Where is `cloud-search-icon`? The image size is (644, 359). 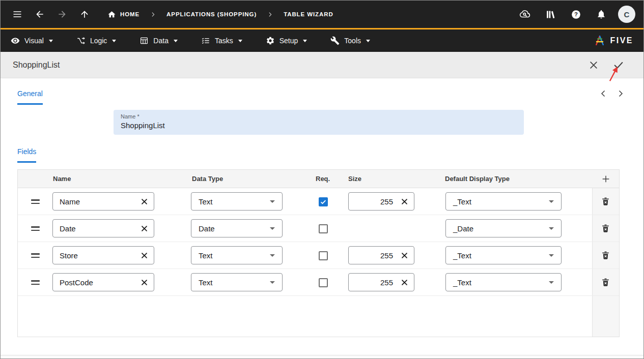
cloud-search-icon is located at coordinates (525, 14).